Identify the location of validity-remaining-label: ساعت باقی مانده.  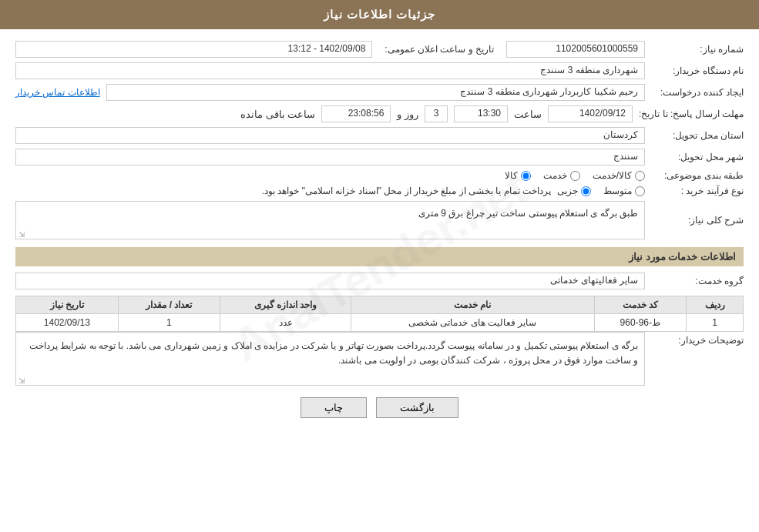
(277, 114).